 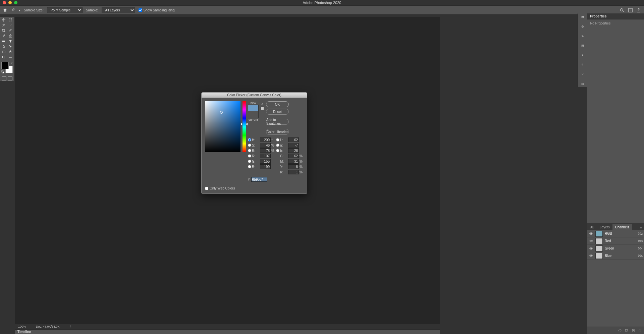 I want to click on websafe-warning-icon, so click(x=262, y=108).